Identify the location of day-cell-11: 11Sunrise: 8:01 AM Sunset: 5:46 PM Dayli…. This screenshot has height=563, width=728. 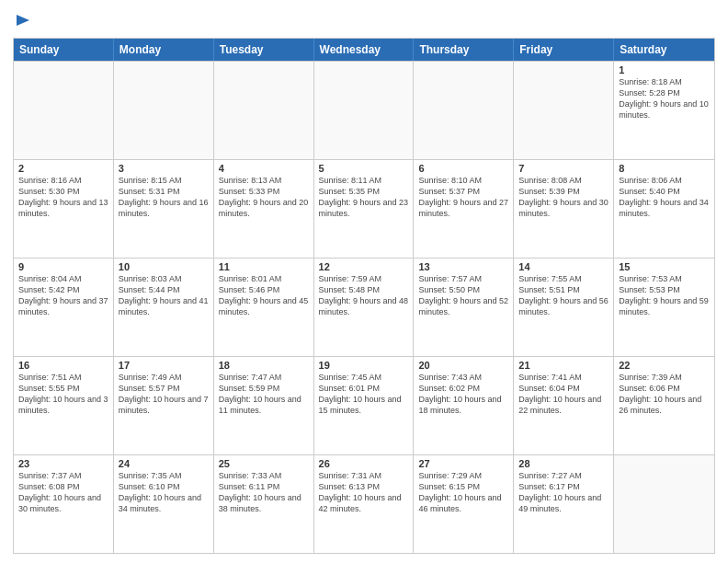
(265, 307).